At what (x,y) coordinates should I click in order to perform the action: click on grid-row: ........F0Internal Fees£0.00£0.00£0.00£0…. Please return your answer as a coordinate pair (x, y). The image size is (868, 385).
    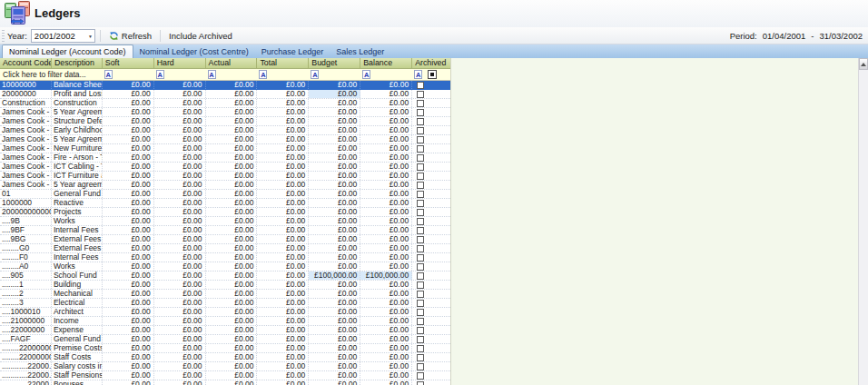
    Looking at the image, I should click on (225, 258).